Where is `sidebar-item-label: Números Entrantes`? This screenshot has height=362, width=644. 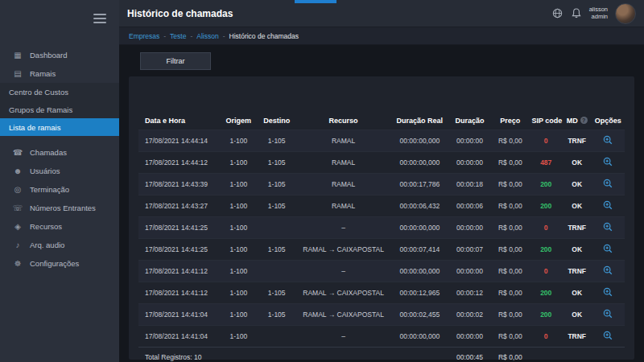
sidebar-item-label: Números Entrantes is located at coordinates (63, 208).